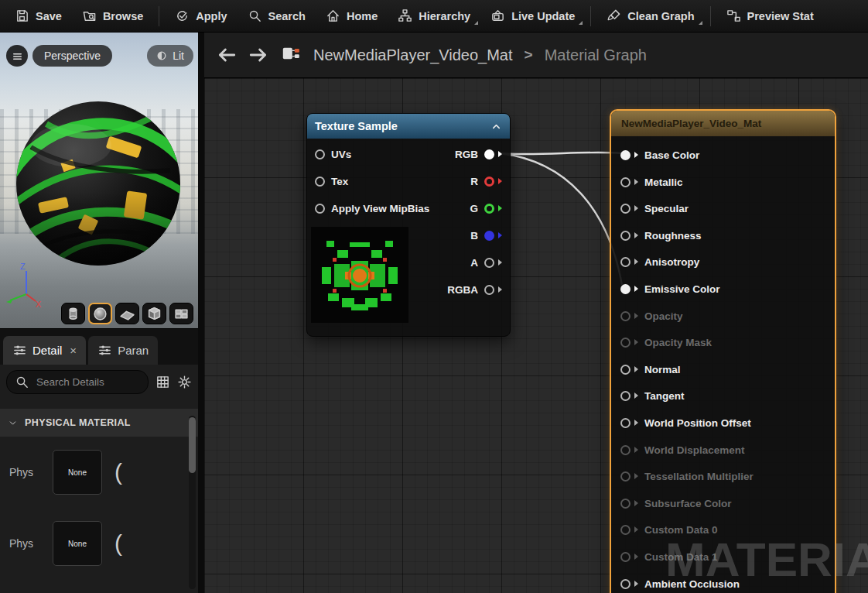 This screenshot has height=593, width=868. Describe the element at coordinates (699, 477) in the screenshot. I see `pin-label: Tessellation Multiplier` at that location.